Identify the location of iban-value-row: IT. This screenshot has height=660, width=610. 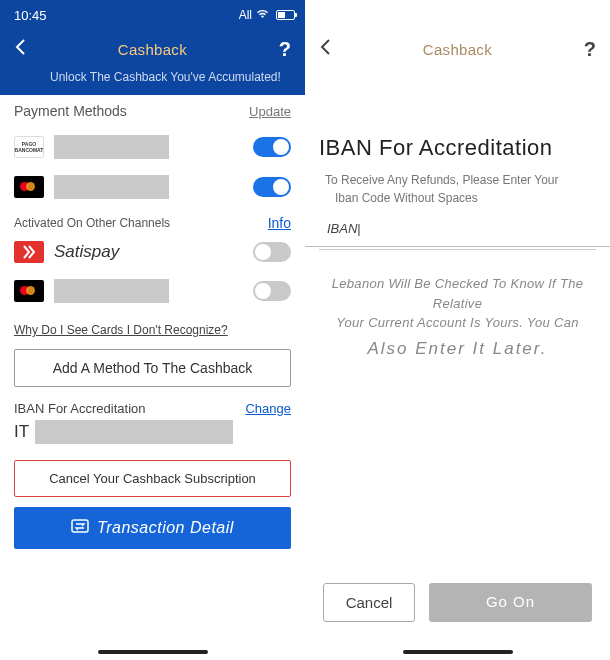
(152, 437).